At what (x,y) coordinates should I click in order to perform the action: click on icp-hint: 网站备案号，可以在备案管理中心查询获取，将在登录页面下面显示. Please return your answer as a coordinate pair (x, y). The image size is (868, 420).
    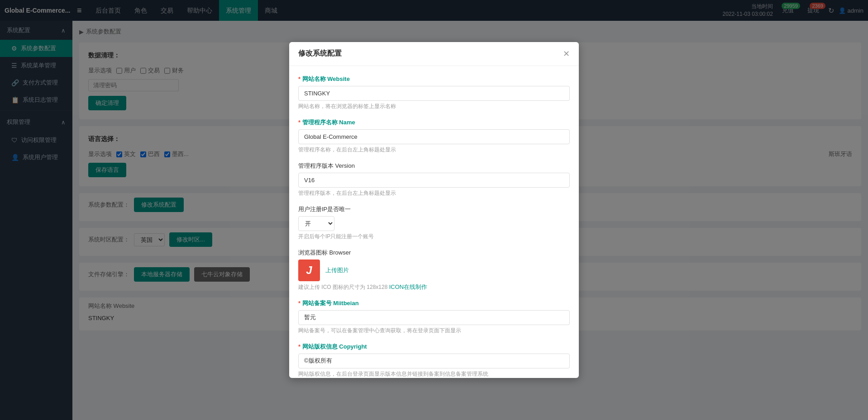
    Looking at the image, I should click on (434, 331).